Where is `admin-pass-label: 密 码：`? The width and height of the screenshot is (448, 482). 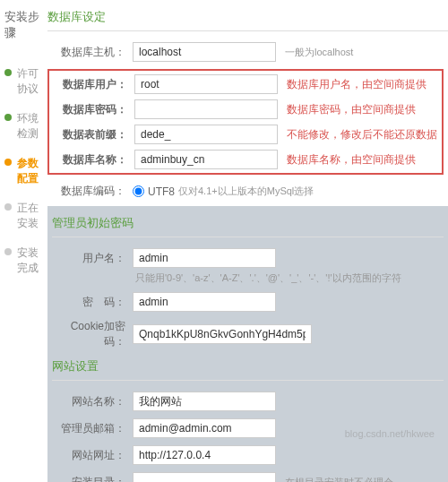
admin-pass-label: 密 码： is located at coordinates (92, 303).